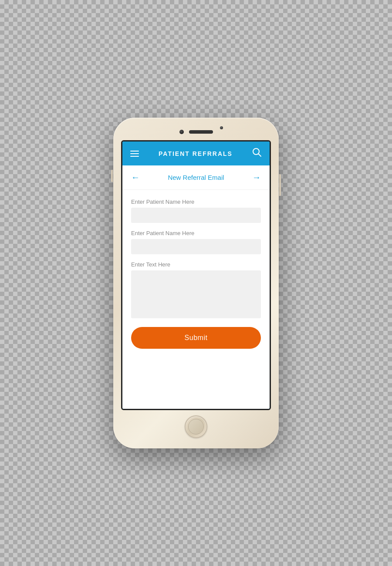  Describe the element at coordinates (196, 338) in the screenshot. I see `submit-button: Submit` at that location.